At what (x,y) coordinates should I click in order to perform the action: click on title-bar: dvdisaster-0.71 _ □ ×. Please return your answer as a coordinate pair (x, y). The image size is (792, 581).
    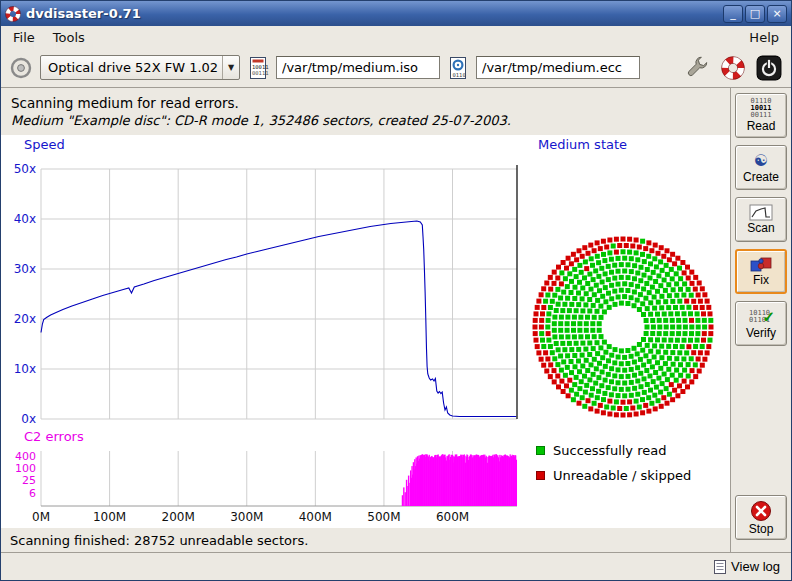
    Looking at the image, I should click on (396, 14).